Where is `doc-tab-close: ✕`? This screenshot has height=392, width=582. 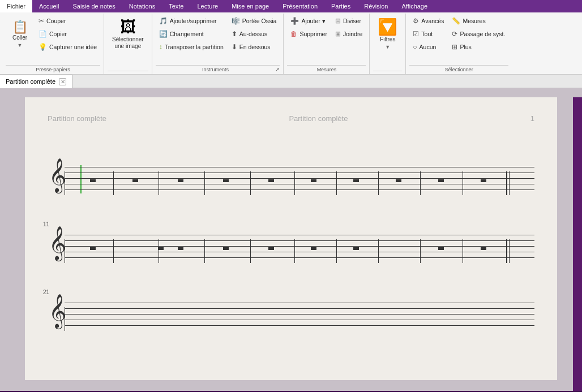 doc-tab-close: ✕ is located at coordinates (62, 81).